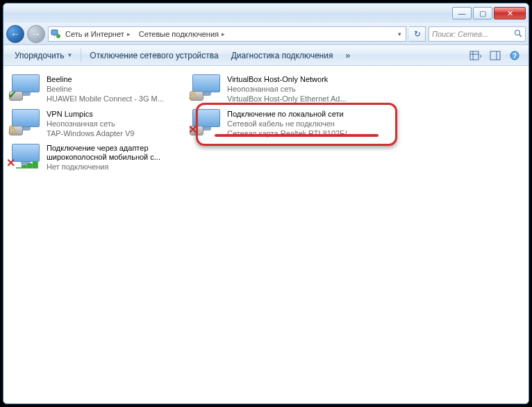 Image resolution: width=532 pixels, height=407 pixels. What do you see at coordinates (417, 34) in the screenshot?
I see `refresh-button: ↻` at bounding box center [417, 34].